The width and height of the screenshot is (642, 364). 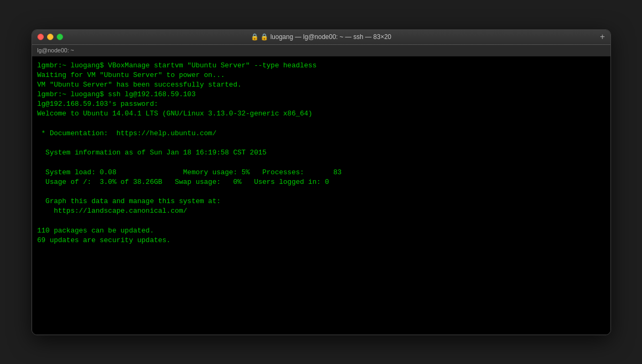 What do you see at coordinates (321, 37) in the screenshot?
I see `titlebar: 🔒 🔒 luogang — lg@node00: ~ — ssh — 83×20…` at bounding box center [321, 37].